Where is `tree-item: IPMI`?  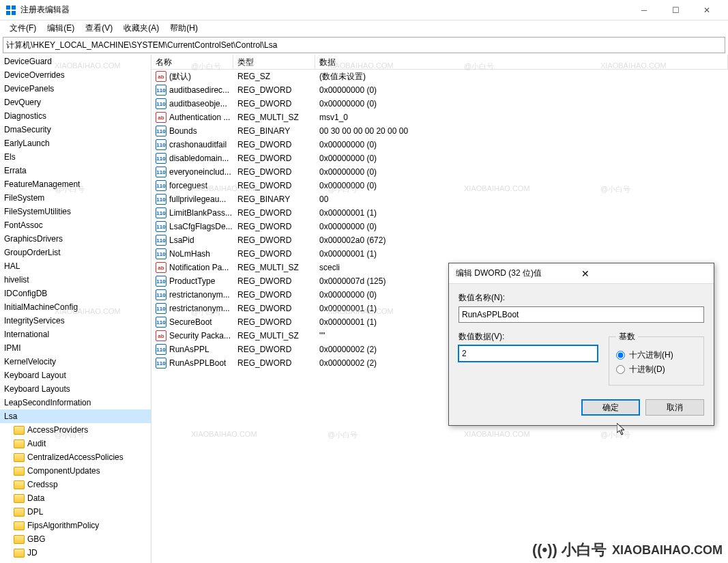
tree-item: IPMI is located at coordinates (75, 348).